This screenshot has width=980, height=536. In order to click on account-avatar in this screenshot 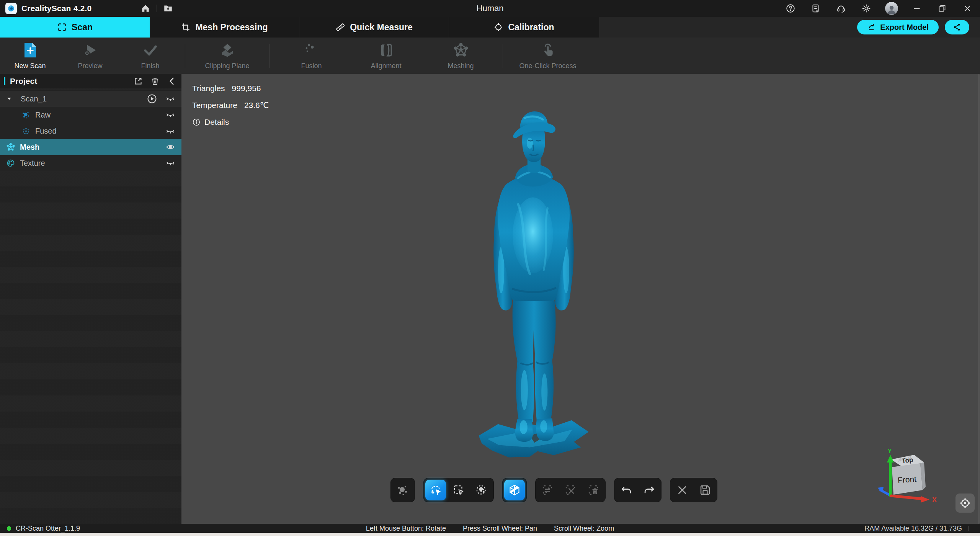, I will do `click(892, 8)`.